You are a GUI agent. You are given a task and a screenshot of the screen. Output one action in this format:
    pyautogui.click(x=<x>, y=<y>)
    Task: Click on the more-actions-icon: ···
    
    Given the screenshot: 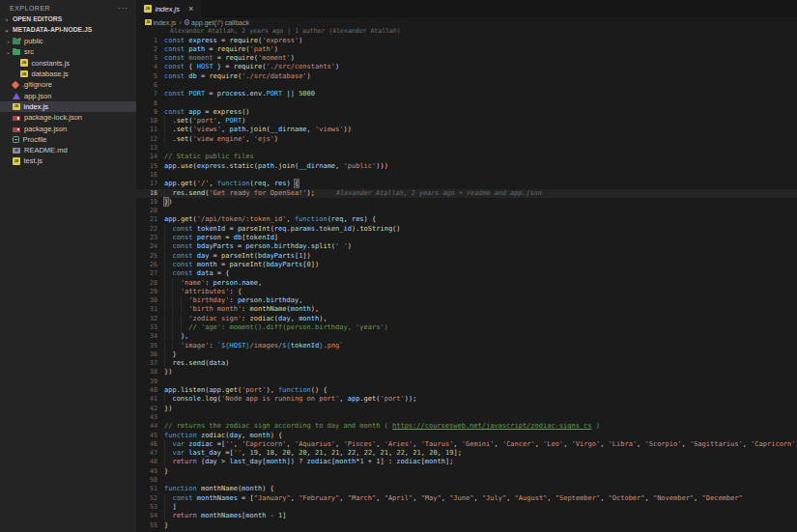 What is the action you would take?
    pyautogui.click(x=124, y=8)
    